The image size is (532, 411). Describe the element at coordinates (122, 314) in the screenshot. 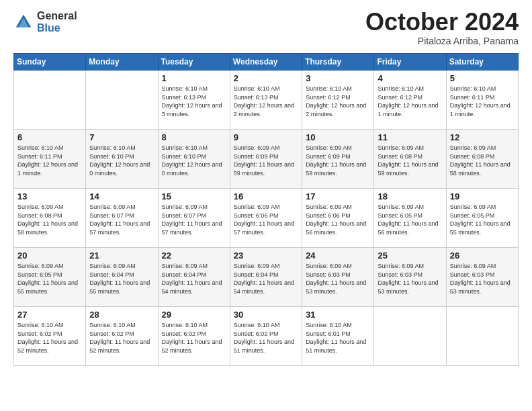

I see `day-number: 28` at that location.